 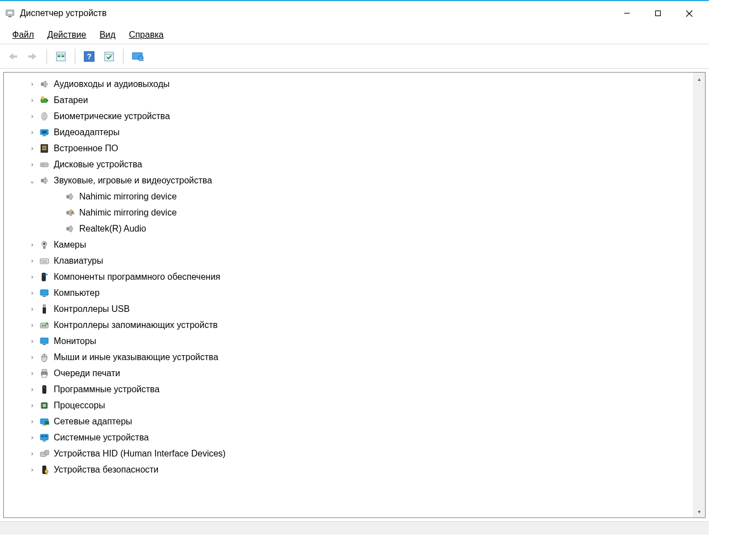 I want to click on monitor-icon, so click(x=44, y=293).